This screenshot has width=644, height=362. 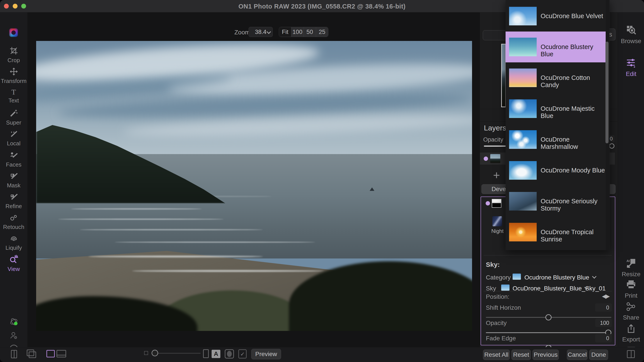 What do you see at coordinates (496, 175) in the screenshot?
I see `add-layer-button: +` at bounding box center [496, 175].